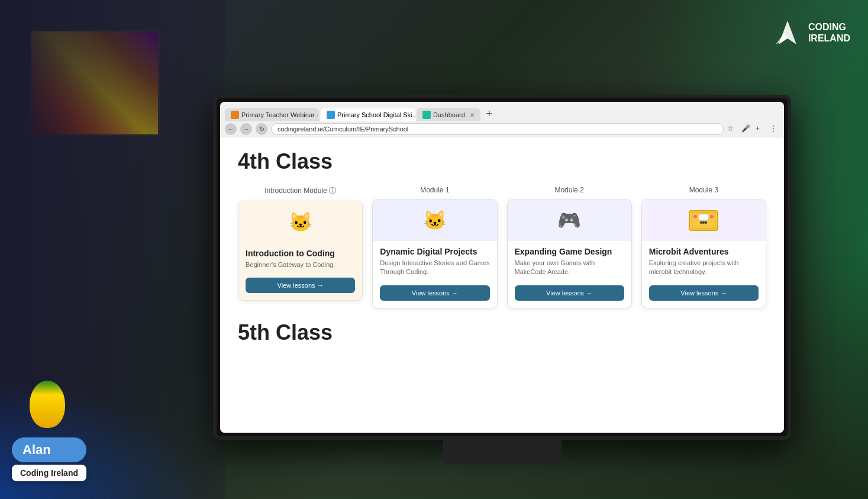 This screenshot has width=868, height=499. What do you see at coordinates (49, 473) in the screenshot?
I see `organization-label: Coding Ireland` at bounding box center [49, 473].